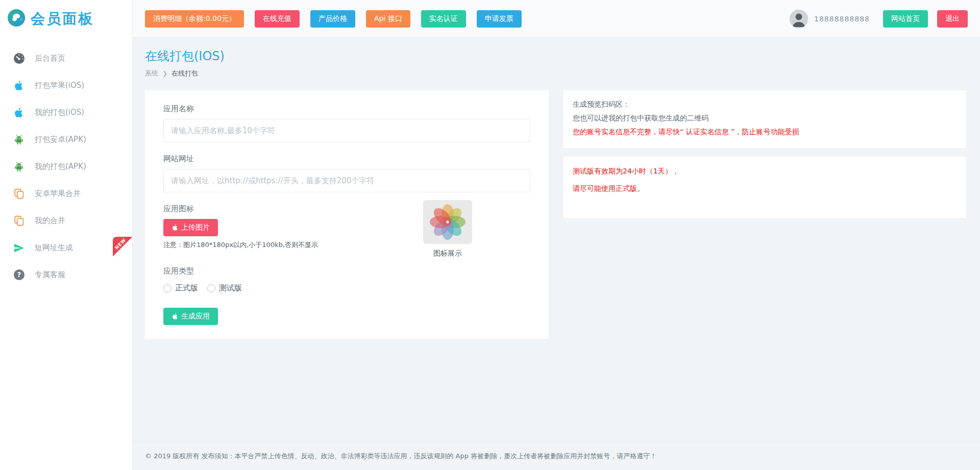 Image resolution: width=980 pixels, height=470 pixels. I want to click on sidebar-item-label: 我的打包(APK), so click(60, 166).